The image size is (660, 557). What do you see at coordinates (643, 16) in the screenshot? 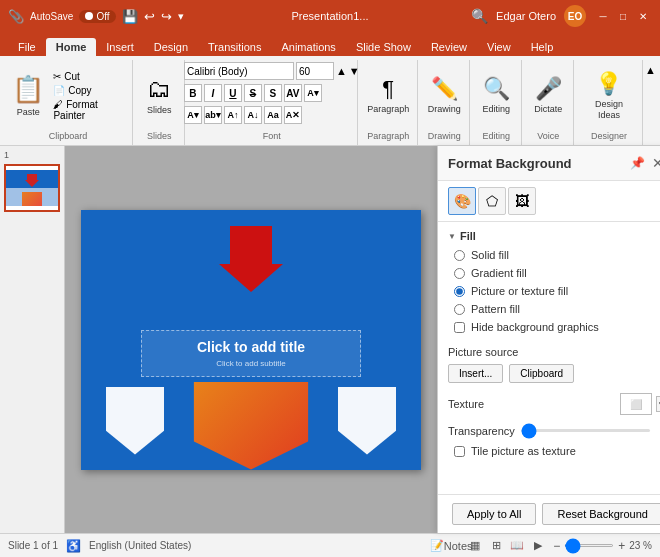
I see `close-button: ✕` at bounding box center [643, 16].